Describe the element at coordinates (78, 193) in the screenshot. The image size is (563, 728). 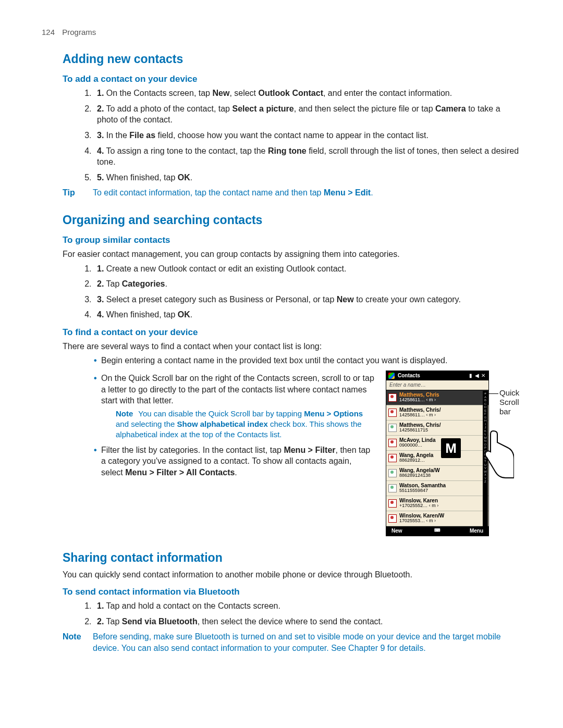
I see `tip-label: Tip` at that location.